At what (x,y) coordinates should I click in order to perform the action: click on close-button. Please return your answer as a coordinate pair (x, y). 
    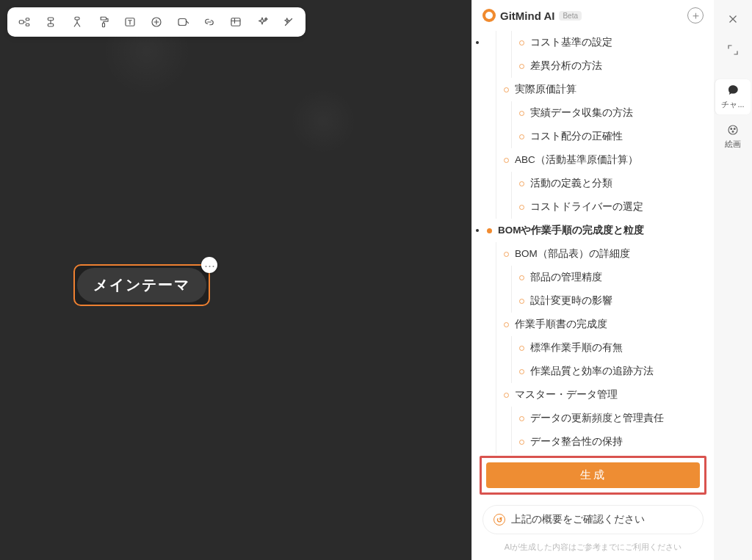
    Looking at the image, I should click on (733, 19).